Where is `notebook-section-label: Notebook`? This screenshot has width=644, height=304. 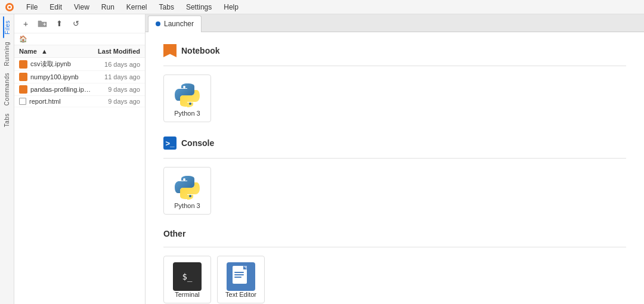
notebook-section-label: Notebook is located at coordinates (200, 51).